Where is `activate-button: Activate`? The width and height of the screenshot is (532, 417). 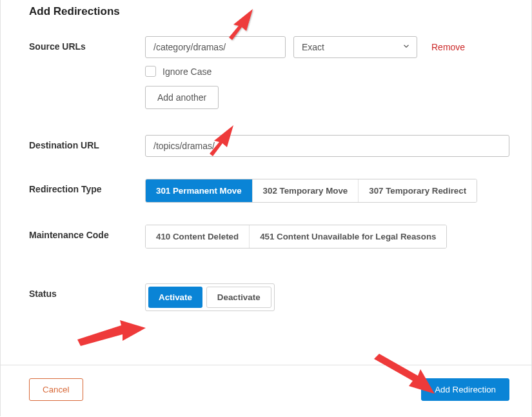 activate-button: Activate is located at coordinates (175, 297).